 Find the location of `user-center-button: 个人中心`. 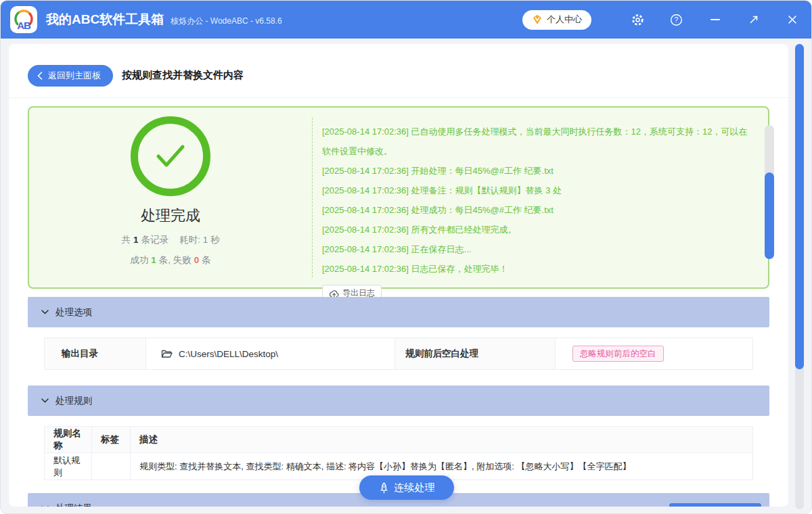

user-center-button: 个人中心 is located at coordinates (557, 20).